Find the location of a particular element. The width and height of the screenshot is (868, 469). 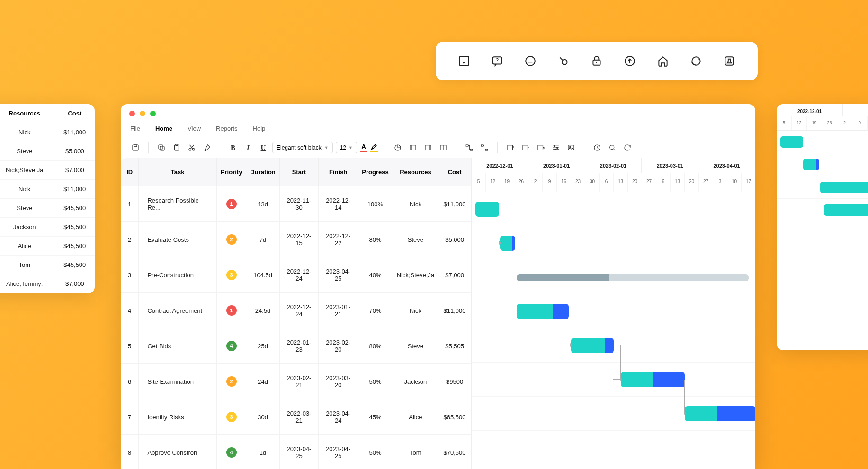

col-id: ID is located at coordinates (130, 172).